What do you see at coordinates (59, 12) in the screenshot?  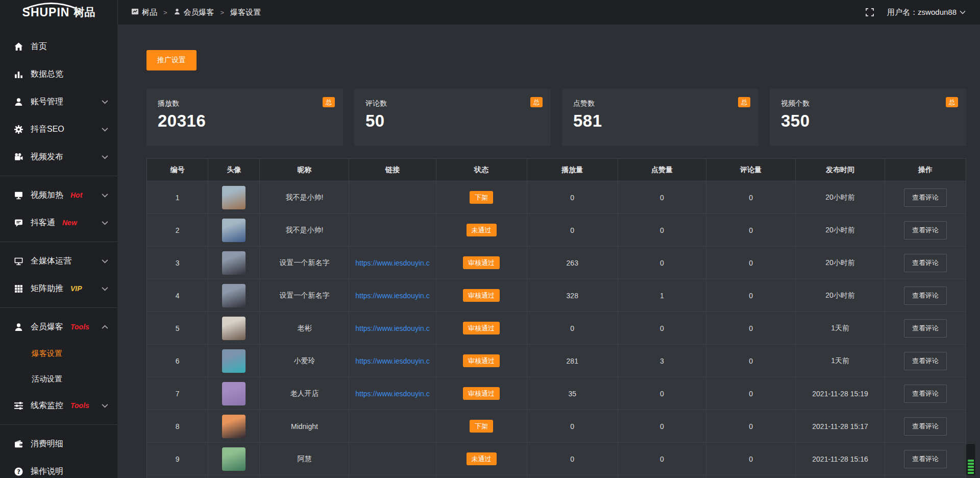 I see `logo: SHUPIN 树品` at bounding box center [59, 12].